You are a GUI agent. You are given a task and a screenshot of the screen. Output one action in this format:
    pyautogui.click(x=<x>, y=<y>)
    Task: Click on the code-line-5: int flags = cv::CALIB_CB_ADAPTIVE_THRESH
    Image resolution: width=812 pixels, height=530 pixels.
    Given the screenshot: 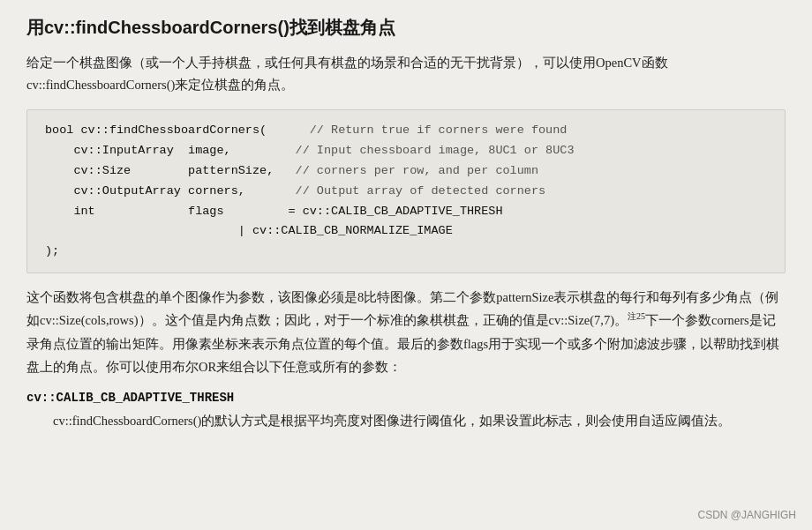 What is the action you would take?
    pyautogui.click(x=274, y=212)
    